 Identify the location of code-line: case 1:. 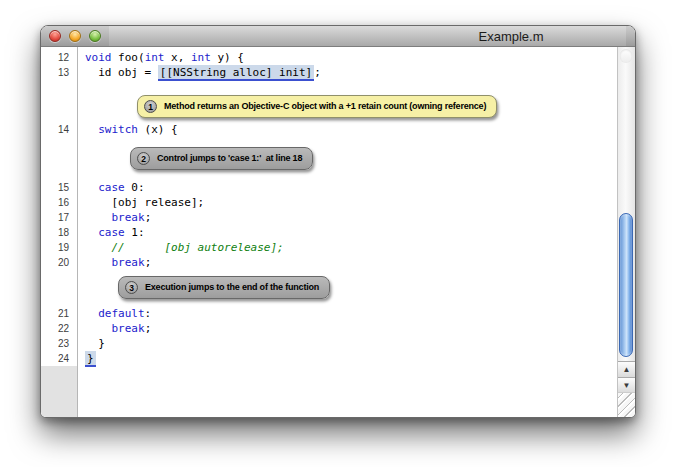
(111, 232).